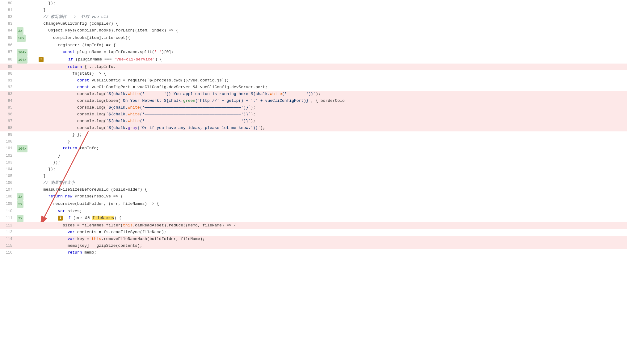 The height and width of the screenshot is (364, 627). Describe the element at coordinates (314, 24) in the screenshot. I see `code-line: 83 changeVueCliConfig (compiler) {` at that location.